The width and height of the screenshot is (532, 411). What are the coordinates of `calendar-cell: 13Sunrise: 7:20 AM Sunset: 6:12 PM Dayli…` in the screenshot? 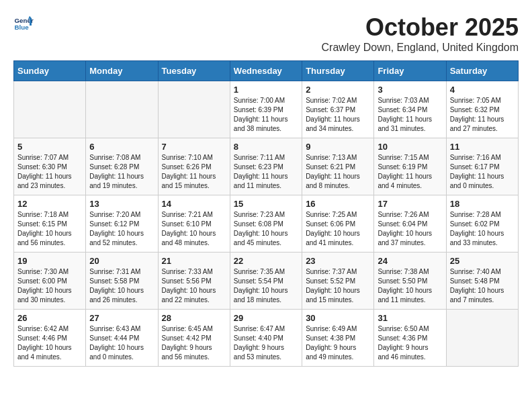 It's located at (122, 224).